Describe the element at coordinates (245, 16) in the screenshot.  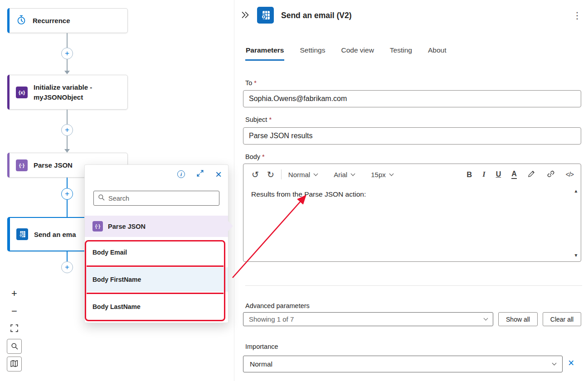
I see `collapse-panel-button` at that location.